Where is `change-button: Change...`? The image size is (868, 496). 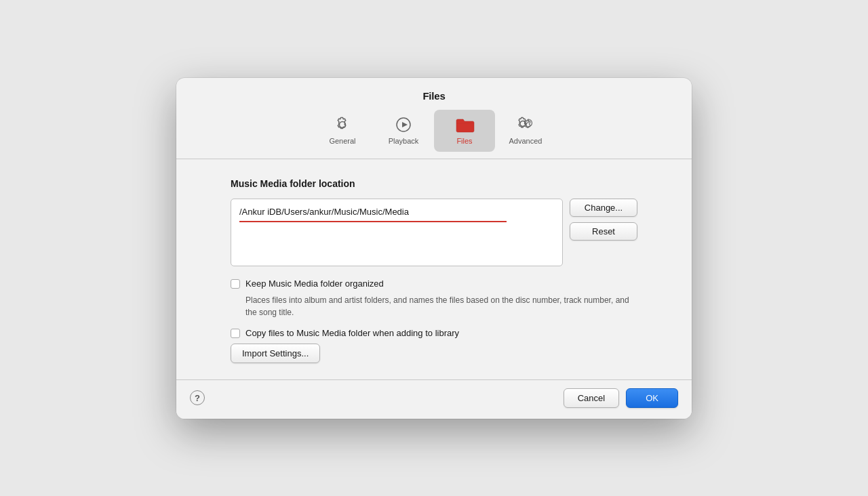 change-button: Change... is located at coordinates (604, 207).